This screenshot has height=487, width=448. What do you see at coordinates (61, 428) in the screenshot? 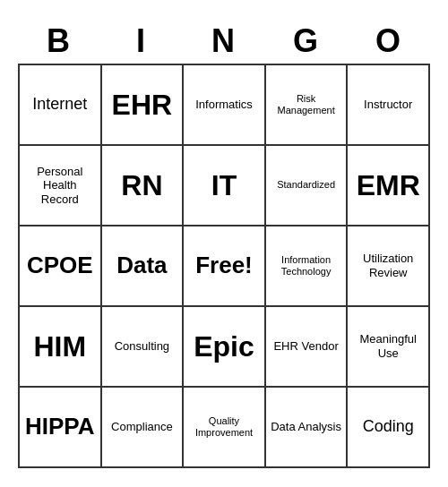
I see `bingo-cell: HIPPA` at bounding box center [61, 428].